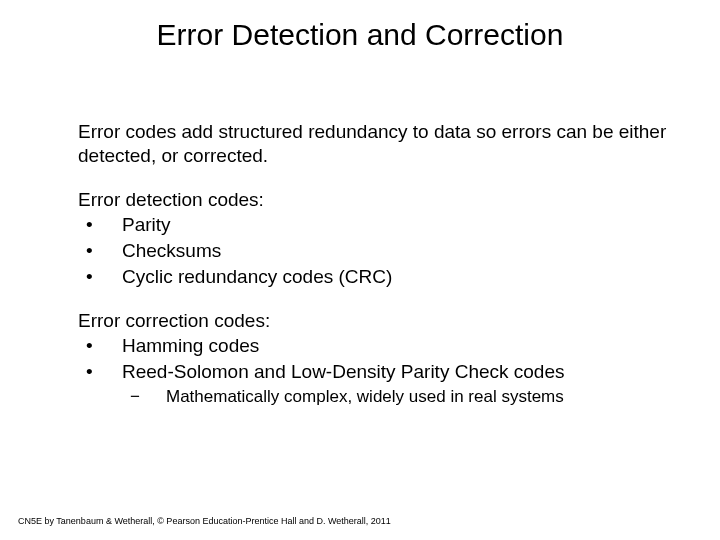 The image size is (720, 540). What do you see at coordinates (379, 250) in the screenshot?
I see `detection-list: Parity Checksums Cyclic redundancy codes…` at bounding box center [379, 250].